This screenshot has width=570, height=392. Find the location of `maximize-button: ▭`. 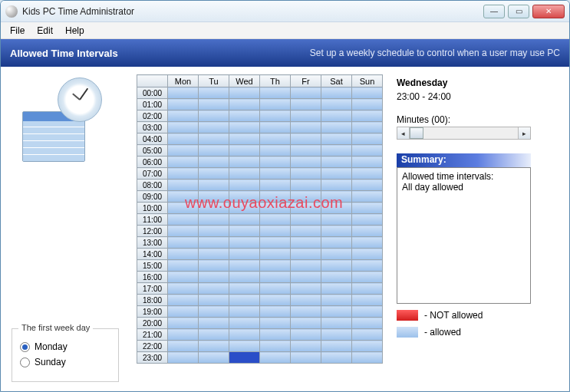

maximize-button: ▭ is located at coordinates (519, 12).